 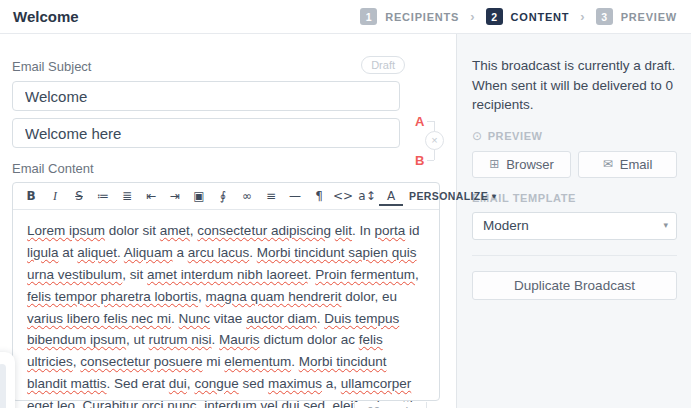 I want to click on body-text: dictum dolor ac, so click(x=310, y=340).